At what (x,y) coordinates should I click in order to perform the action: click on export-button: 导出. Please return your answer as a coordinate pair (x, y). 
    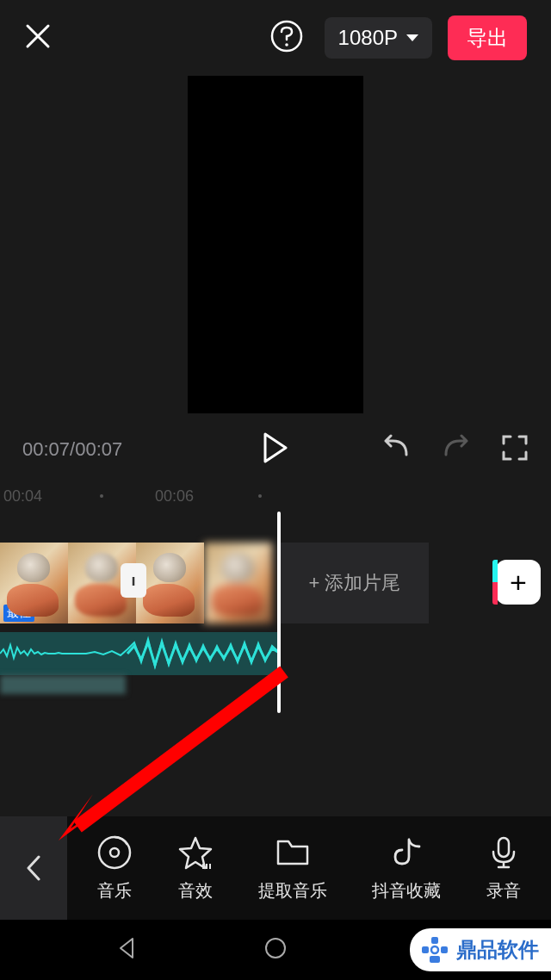
    Looking at the image, I should click on (487, 38).